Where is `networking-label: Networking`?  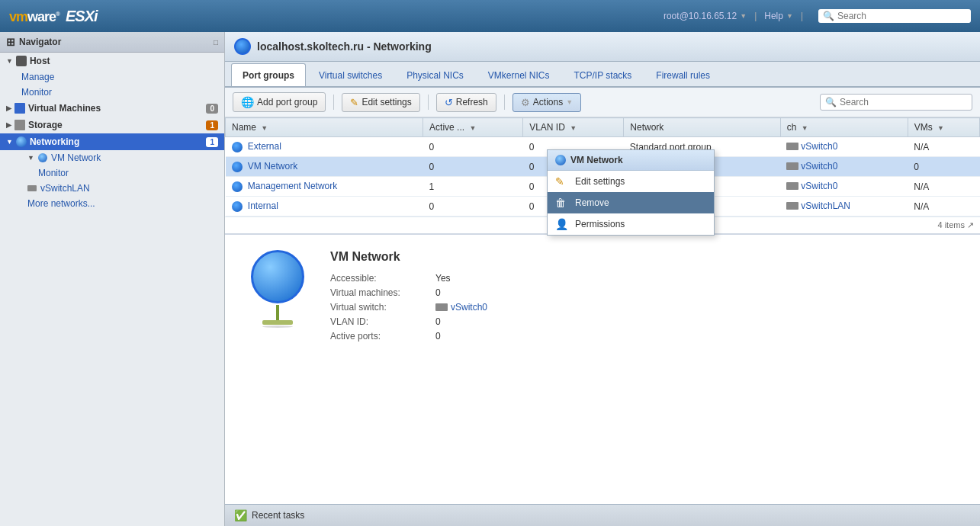
networking-label: Networking is located at coordinates (55, 142).